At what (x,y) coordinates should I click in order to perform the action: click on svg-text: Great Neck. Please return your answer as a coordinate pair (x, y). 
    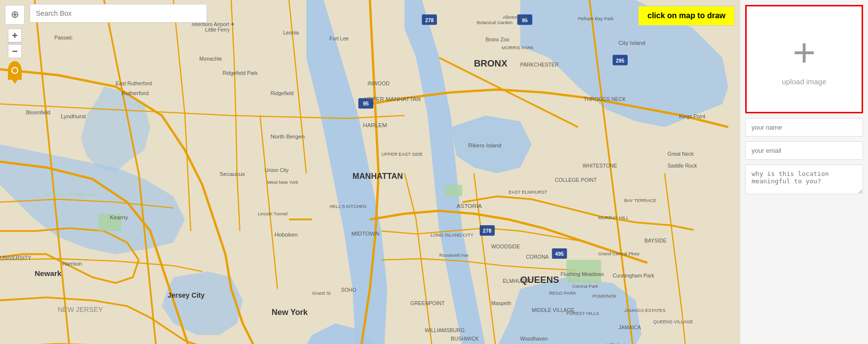
    Looking at the image, I should click on (681, 154).